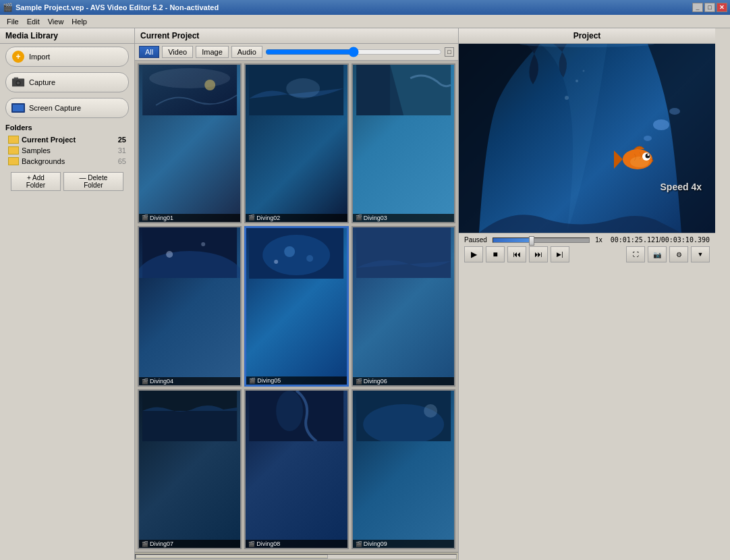 This screenshot has width=730, height=560. Describe the element at coordinates (67, 57) in the screenshot. I see `import-button: + Import` at that location.